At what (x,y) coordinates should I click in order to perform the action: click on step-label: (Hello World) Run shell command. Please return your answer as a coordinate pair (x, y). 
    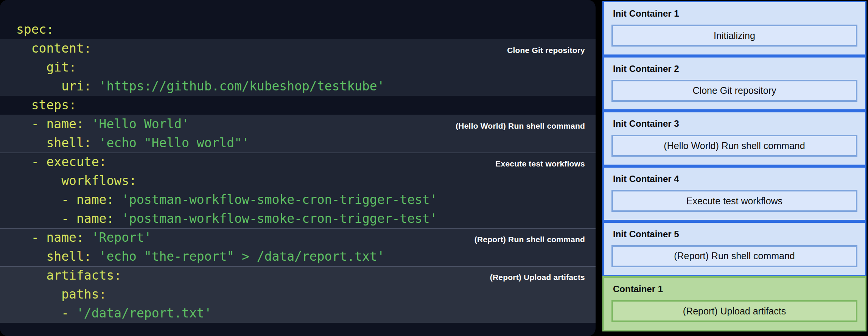
    Looking at the image, I should click on (520, 126).